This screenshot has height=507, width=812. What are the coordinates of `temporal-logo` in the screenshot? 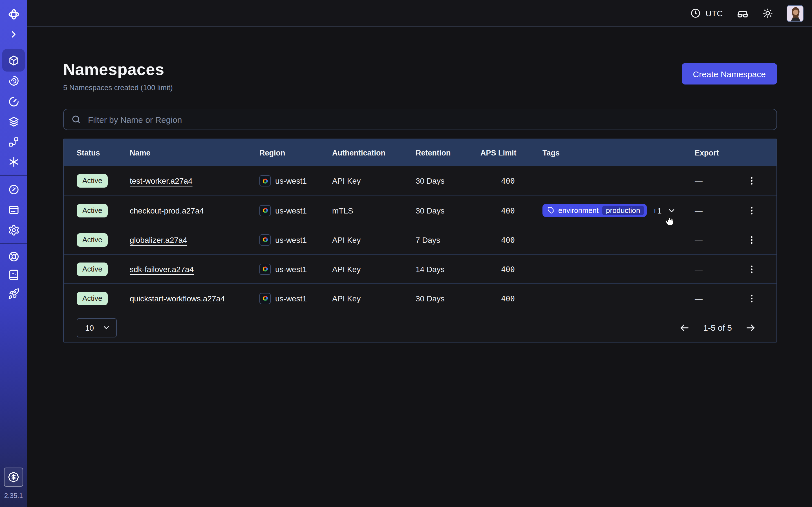 It's located at (13, 14).